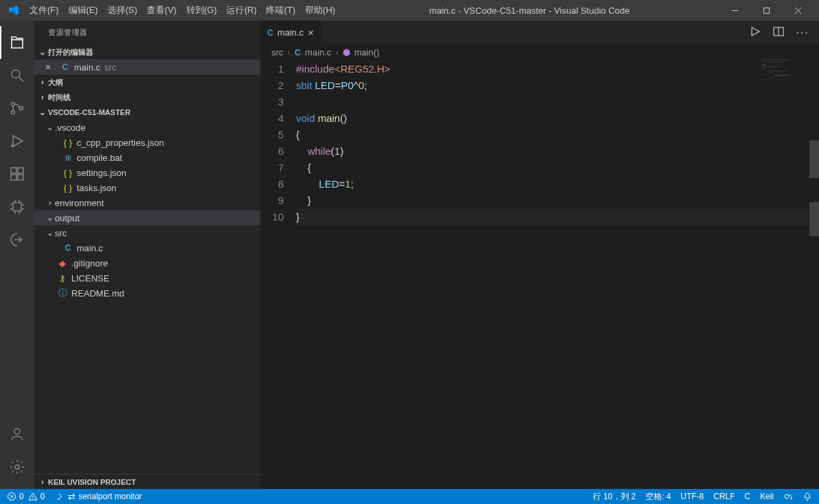 This screenshot has height=504, width=819. What do you see at coordinates (147, 33) in the screenshot?
I see `sidebar-title: 资源管理器` at bounding box center [147, 33].